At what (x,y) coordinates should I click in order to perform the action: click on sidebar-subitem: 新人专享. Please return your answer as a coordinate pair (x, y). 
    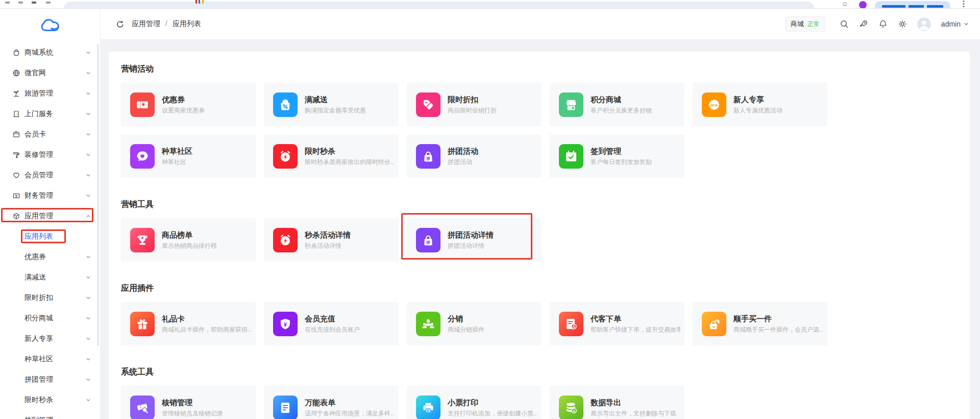
    Looking at the image, I should click on (50, 339).